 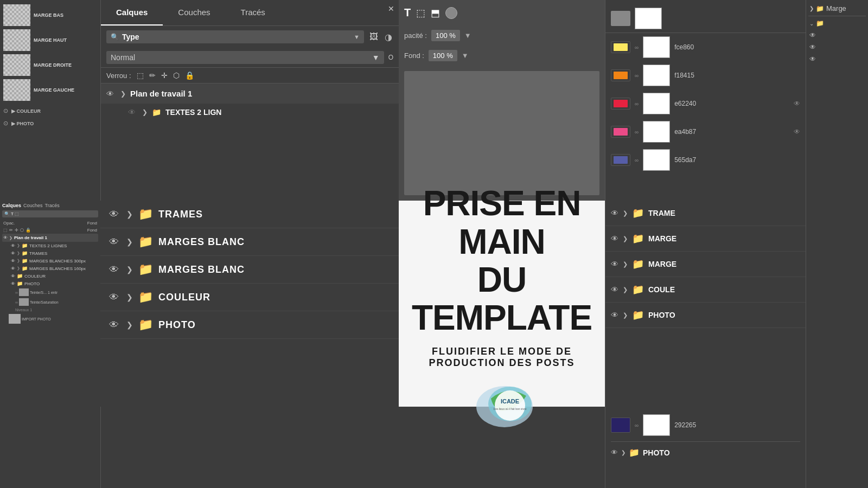 I want to click on title-line2: DU TEMPLATE, so click(x=502, y=299).